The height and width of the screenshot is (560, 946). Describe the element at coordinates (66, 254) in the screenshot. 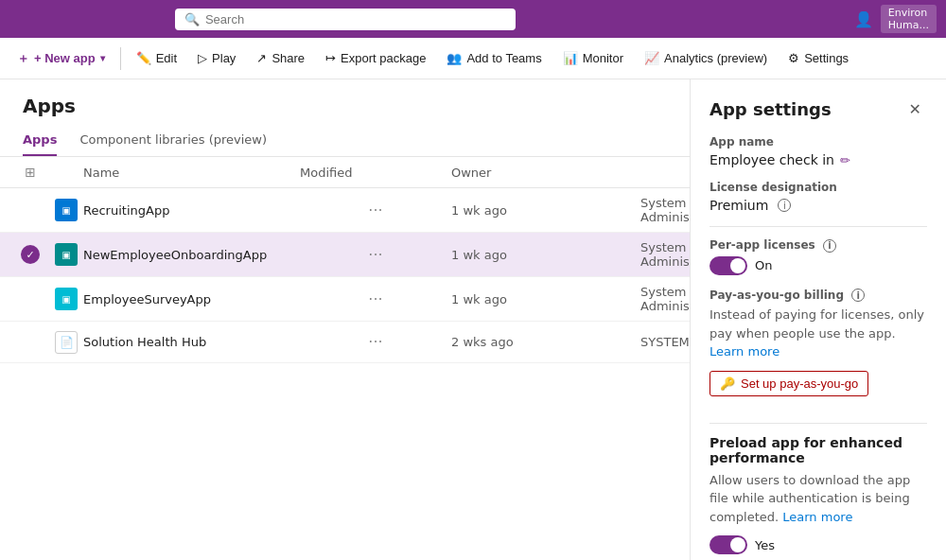

I see `row-icon-2: ▣` at that location.